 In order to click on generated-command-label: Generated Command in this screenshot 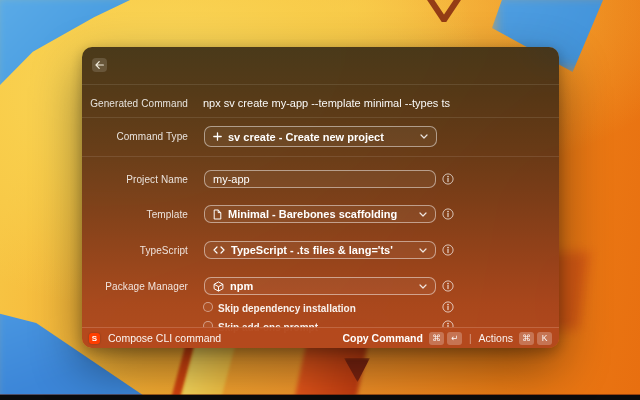, I will do `click(135, 104)`.